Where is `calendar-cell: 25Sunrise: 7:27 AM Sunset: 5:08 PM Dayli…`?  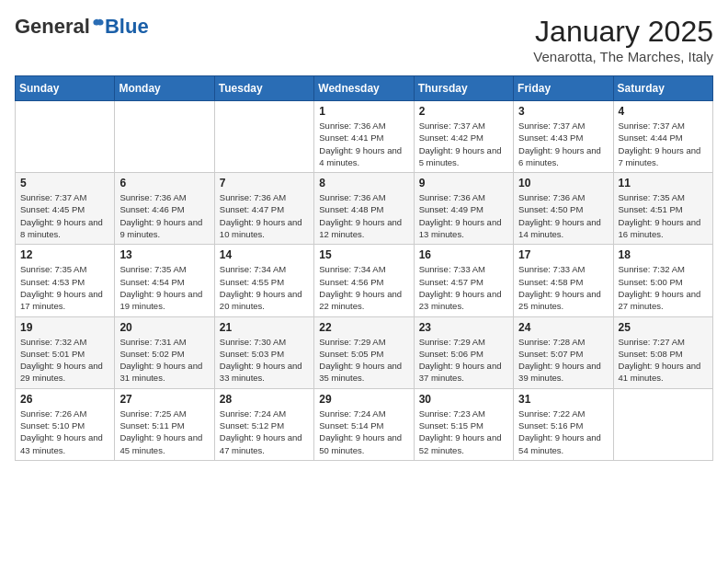
calendar-cell: 25Sunrise: 7:27 AM Sunset: 5:08 PM Dayli… is located at coordinates (663, 352).